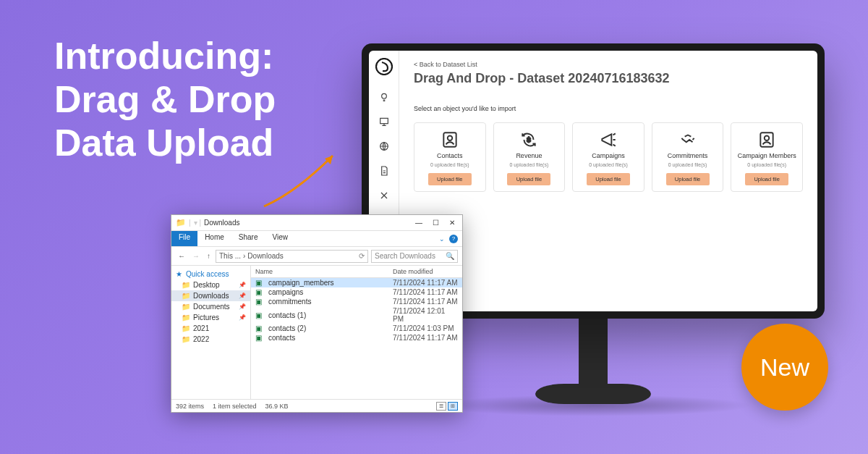 Image resolution: width=868 pixels, height=454 pixels. What do you see at coordinates (211, 317) in the screenshot?
I see `nav-item-pictures: 📁Pictures📌` at bounding box center [211, 317].